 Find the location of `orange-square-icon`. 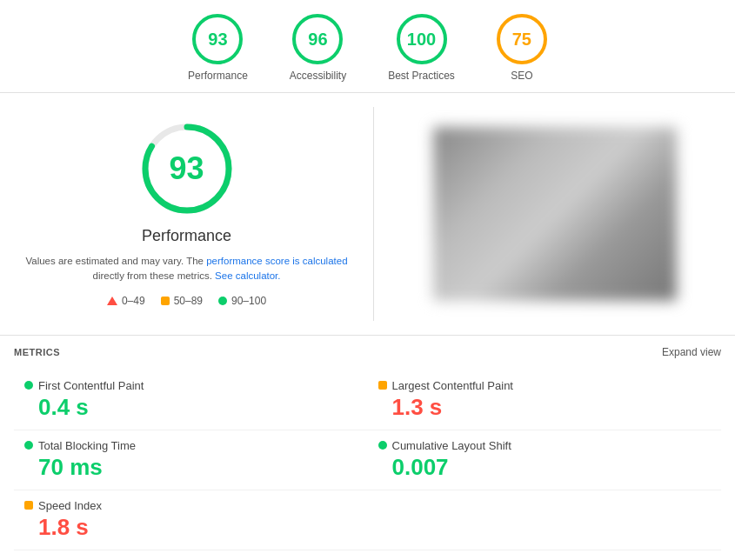

orange-square-icon is located at coordinates (165, 301).